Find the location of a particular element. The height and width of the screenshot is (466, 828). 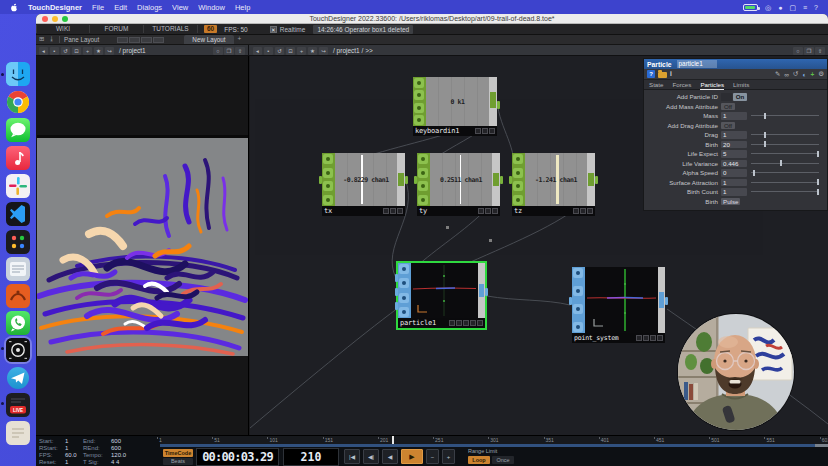

pane-split-button: ❐ is located at coordinates (809, 51).